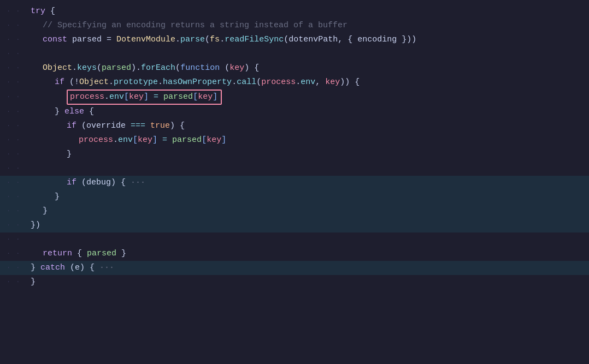  What do you see at coordinates (294, 68) in the screenshot?
I see `code-line: · ·Object.keys(parsed).forEach(function …` at bounding box center [294, 68].